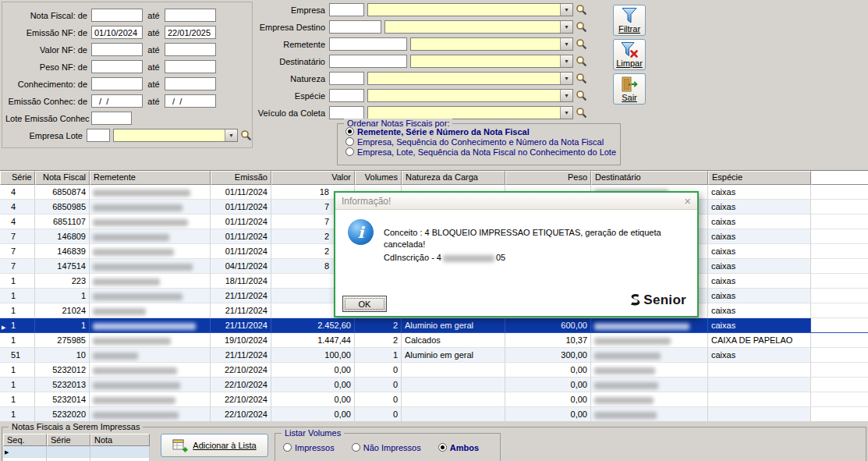 This screenshot has height=461, width=868. I want to click on column-header-especie: Espécie, so click(760, 178).